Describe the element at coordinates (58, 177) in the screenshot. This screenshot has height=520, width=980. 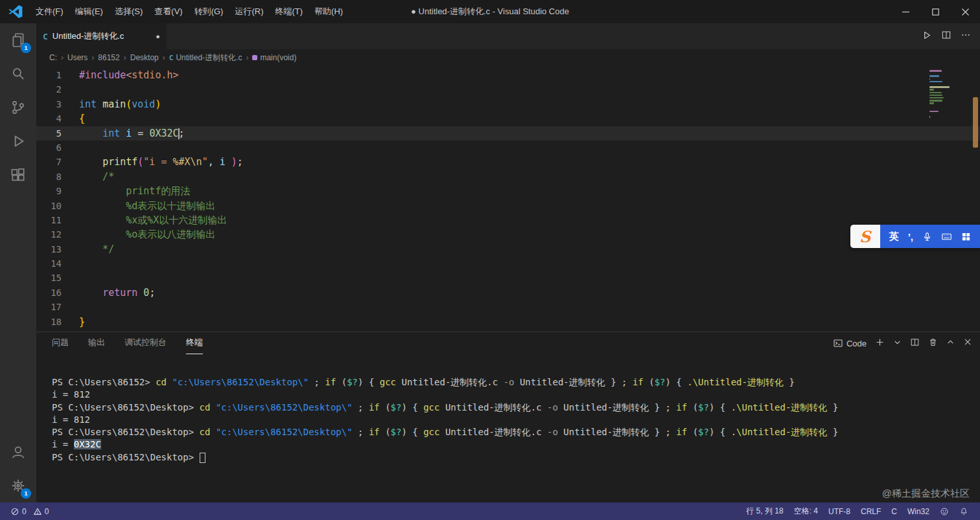
I see `line-number: 8` at that location.